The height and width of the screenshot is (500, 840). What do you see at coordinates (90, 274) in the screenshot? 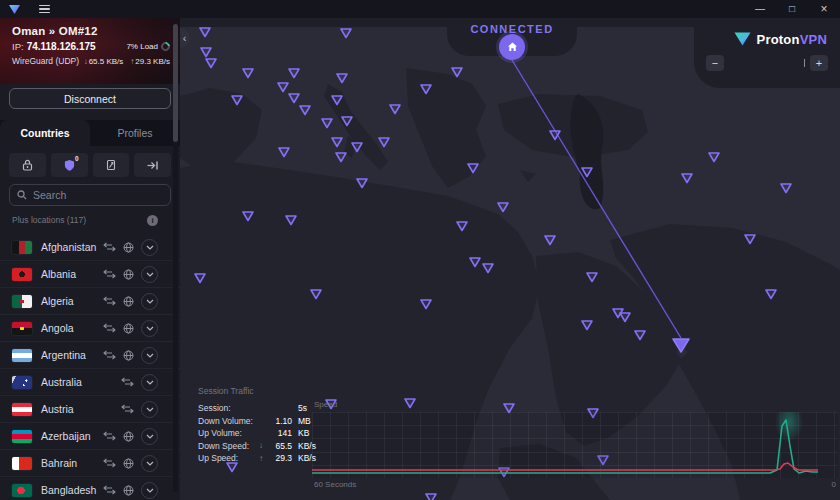
I see `country-row-albania: Albania` at bounding box center [90, 274].